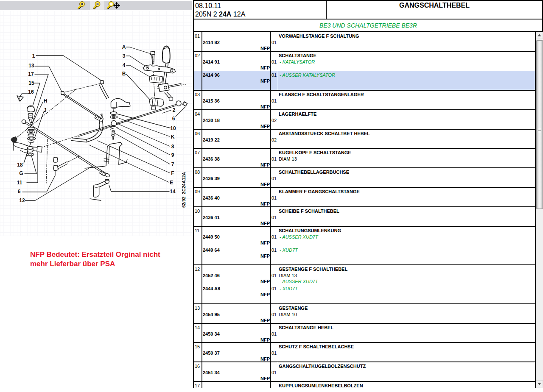  Describe the element at coordinates (124, 74) in the screenshot. I see `svg-text: B` at that location.